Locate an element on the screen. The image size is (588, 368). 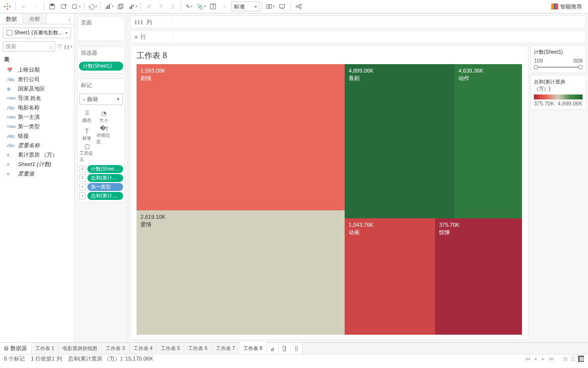
mark-pill: T总和(累计票房 .. is located at coordinates (101, 196).